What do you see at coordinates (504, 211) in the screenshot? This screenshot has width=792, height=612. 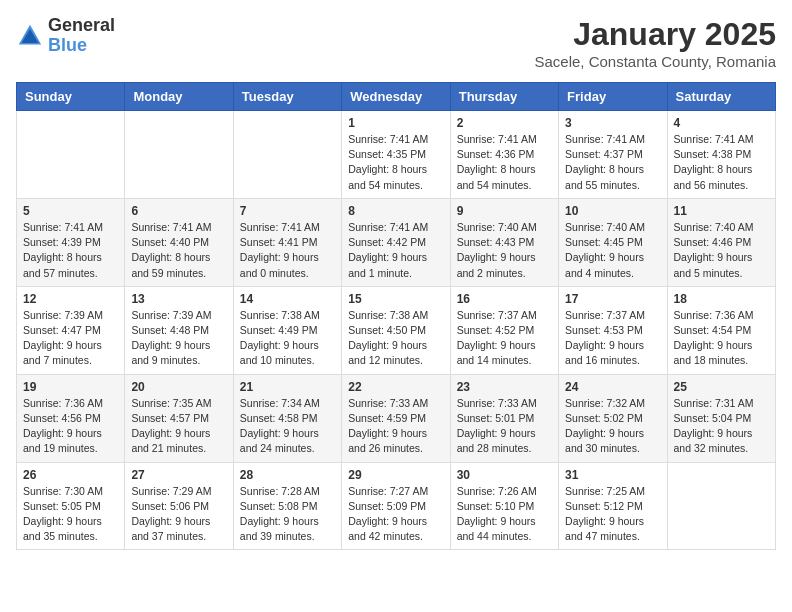 I see `day-number: 9` at bounding box center [504, 211].